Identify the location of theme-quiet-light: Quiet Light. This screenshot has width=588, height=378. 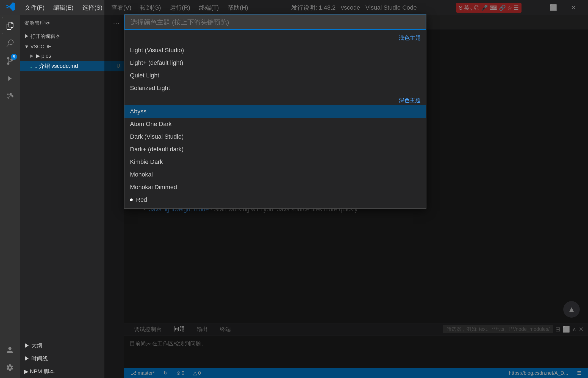
(275, 75).